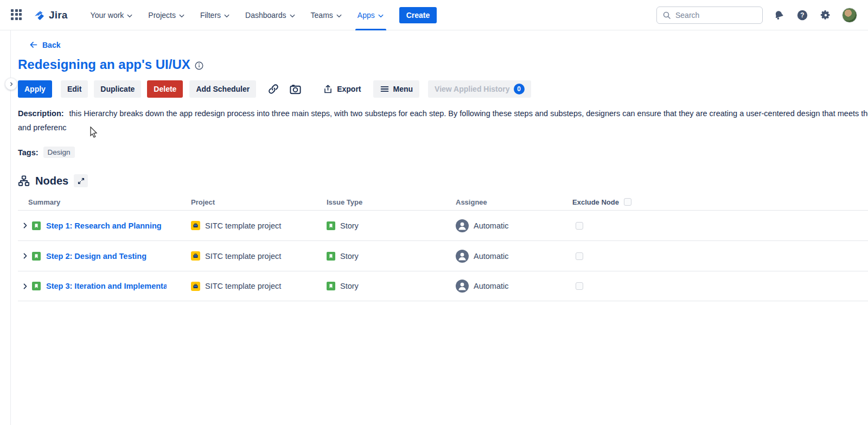 The width and height of the screenshot is (868, 425). Describe the element at coordinates (199, 66) in the screenshot. I see `info-icon` at that location.